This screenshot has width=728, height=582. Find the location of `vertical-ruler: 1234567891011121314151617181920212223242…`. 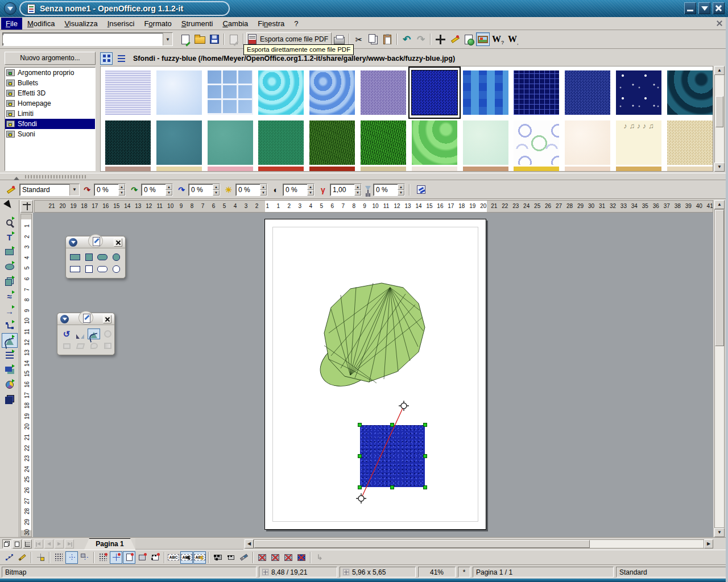

vertical-ruler: 1234567891011121314151617181920212223242… is located at coordinates (26, 375).